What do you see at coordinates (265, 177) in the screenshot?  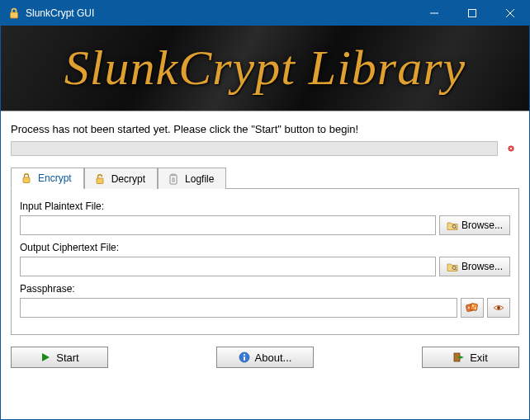 I see `tabstrip: Encrypt Decrypt Logfile` at bounding box center [265, 177].